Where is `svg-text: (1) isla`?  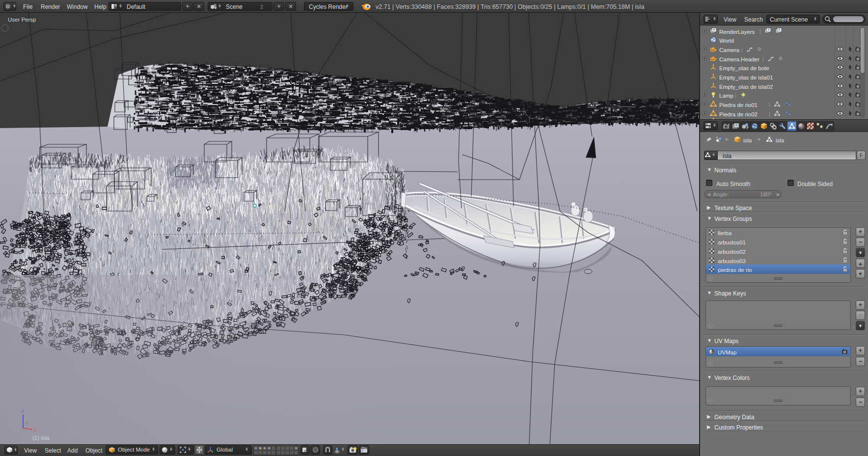 svg-text: (1) isla is located at coordinates (41, 438).